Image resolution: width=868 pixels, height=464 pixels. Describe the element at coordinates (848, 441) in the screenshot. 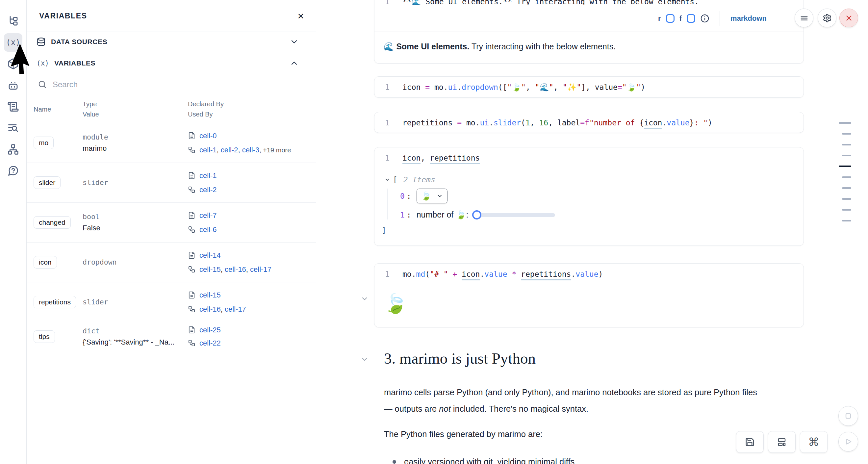

I see `play-icon` at that location.